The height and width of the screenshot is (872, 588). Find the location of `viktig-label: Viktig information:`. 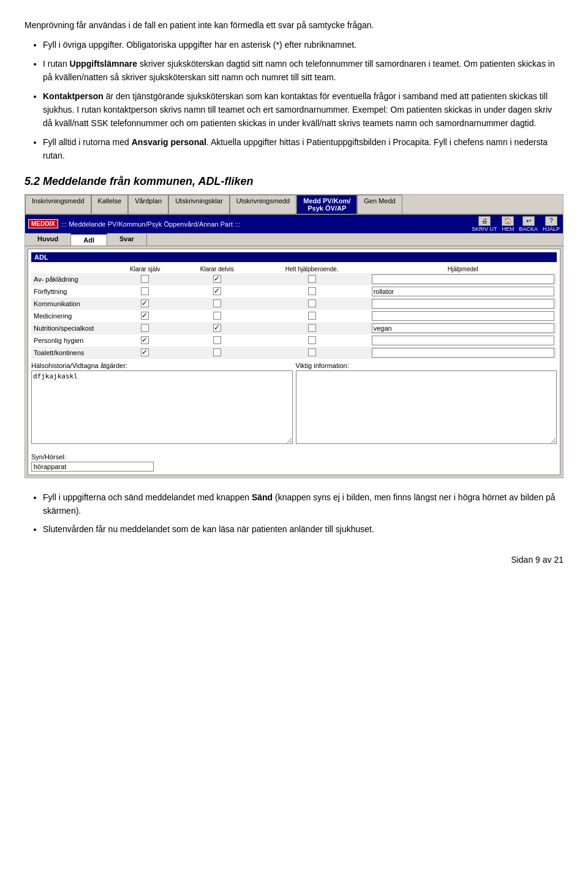

viktig-label: Viktig information: is located at coordinates (426, 366).